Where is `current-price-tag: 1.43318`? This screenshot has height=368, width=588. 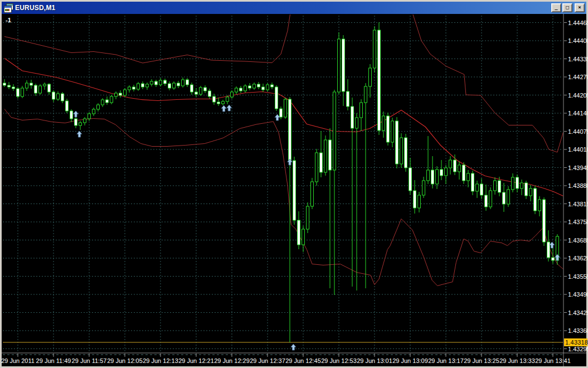 current-price-tag: 1.43318 is located at coordinates (576, 342).